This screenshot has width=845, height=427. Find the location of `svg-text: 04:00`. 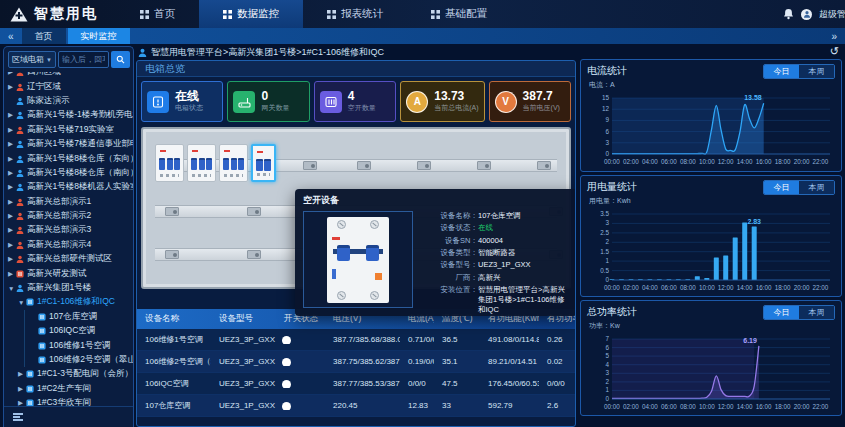

svg-text: 04:00 is located at coordinates (650, 162).